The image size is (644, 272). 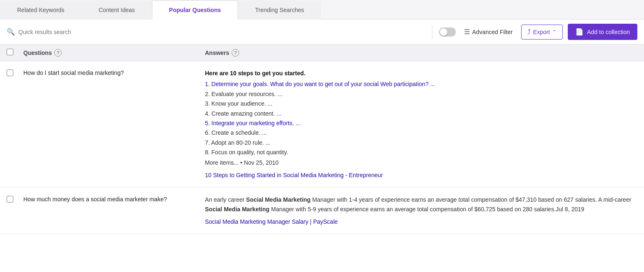 I want to click on export-button: ⤴ Export ⌃, so click(x=542, y=32).